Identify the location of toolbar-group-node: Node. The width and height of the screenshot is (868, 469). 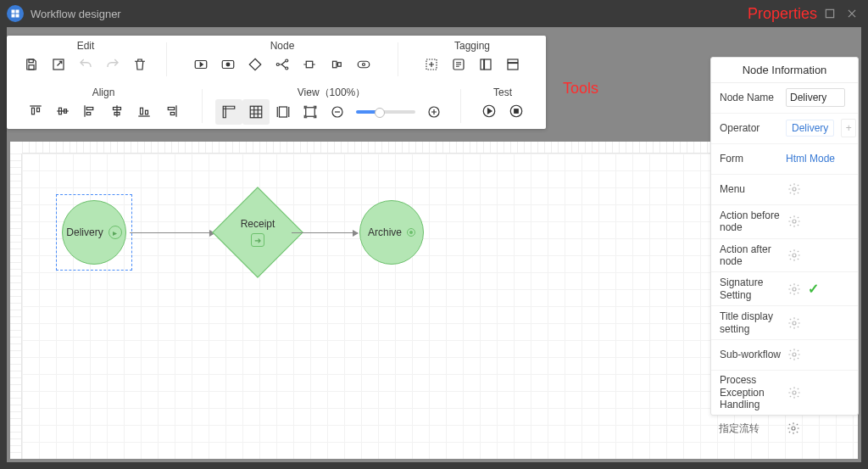
(283, 46).